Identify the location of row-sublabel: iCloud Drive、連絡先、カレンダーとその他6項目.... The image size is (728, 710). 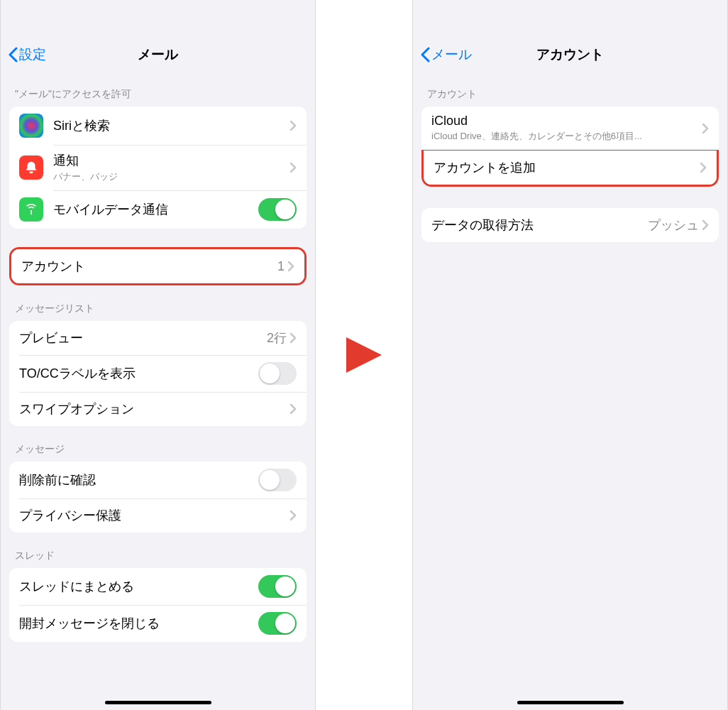
(566, 136).